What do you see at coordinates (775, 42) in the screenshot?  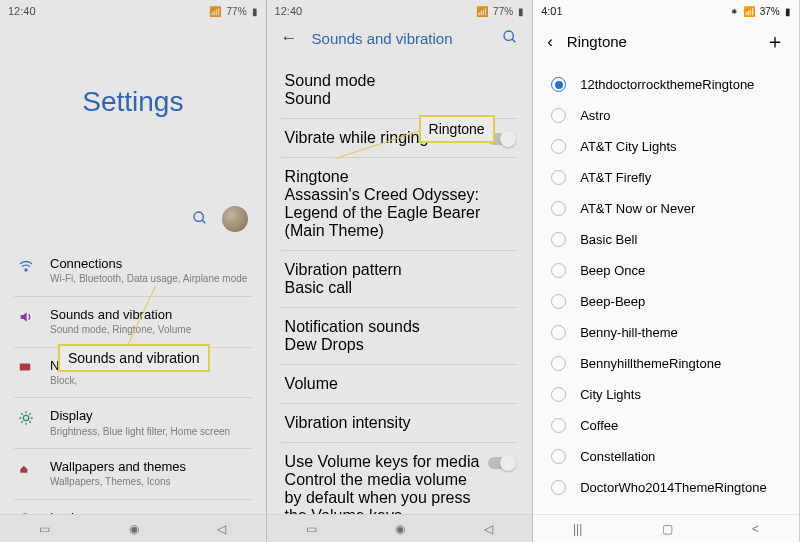 I see `add-icon: ＋` at bounding box center [775, 42].